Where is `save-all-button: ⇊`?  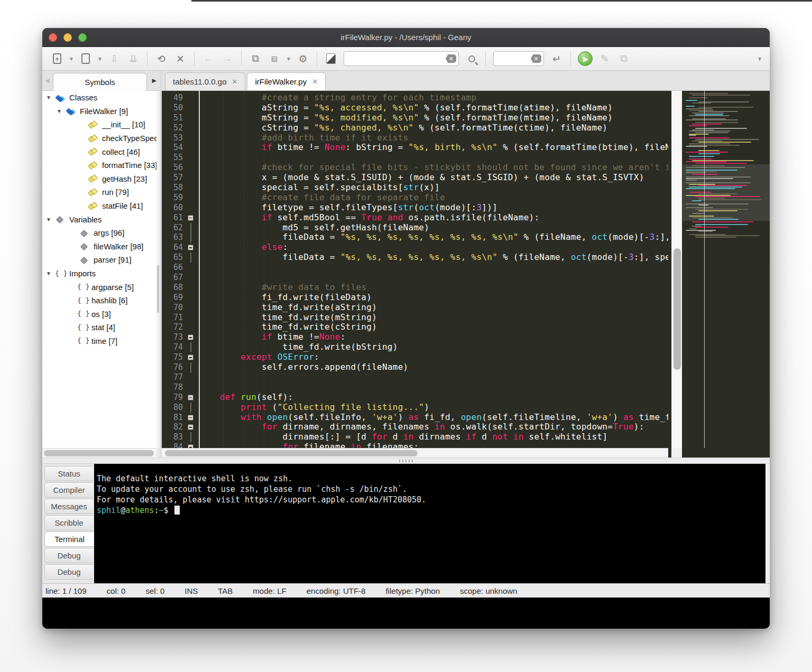
save-all-button: ⇊ is located at coordinates (133, 59).